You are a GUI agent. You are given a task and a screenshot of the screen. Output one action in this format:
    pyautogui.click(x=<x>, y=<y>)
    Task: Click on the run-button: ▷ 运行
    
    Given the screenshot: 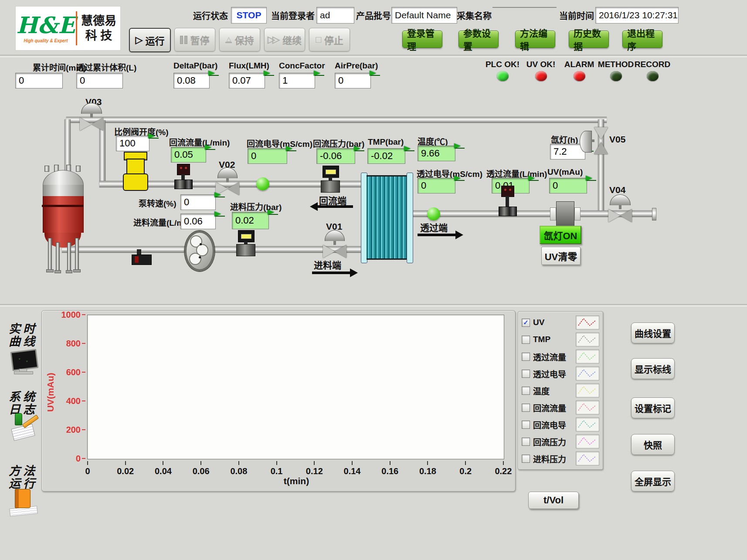 What is the action you would take?
    pyautogui.click(x=150, y=40)
    